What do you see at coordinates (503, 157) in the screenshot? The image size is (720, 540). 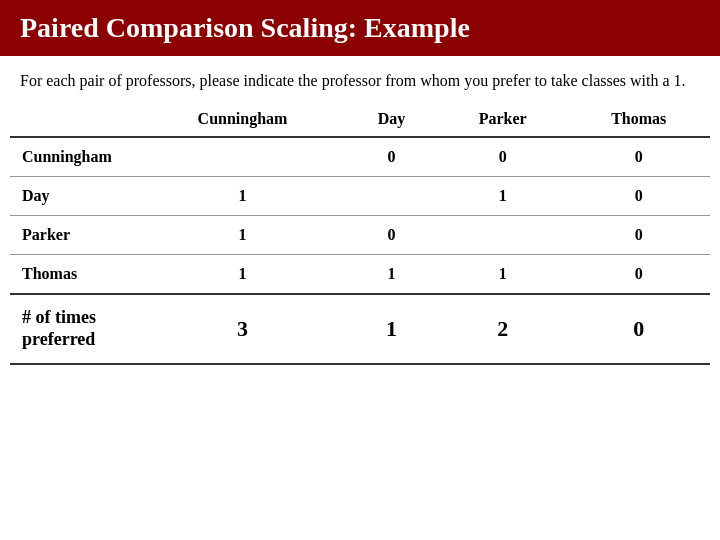 I see `cell-cunningham-parker: 0` at bounding box center [503, 157].